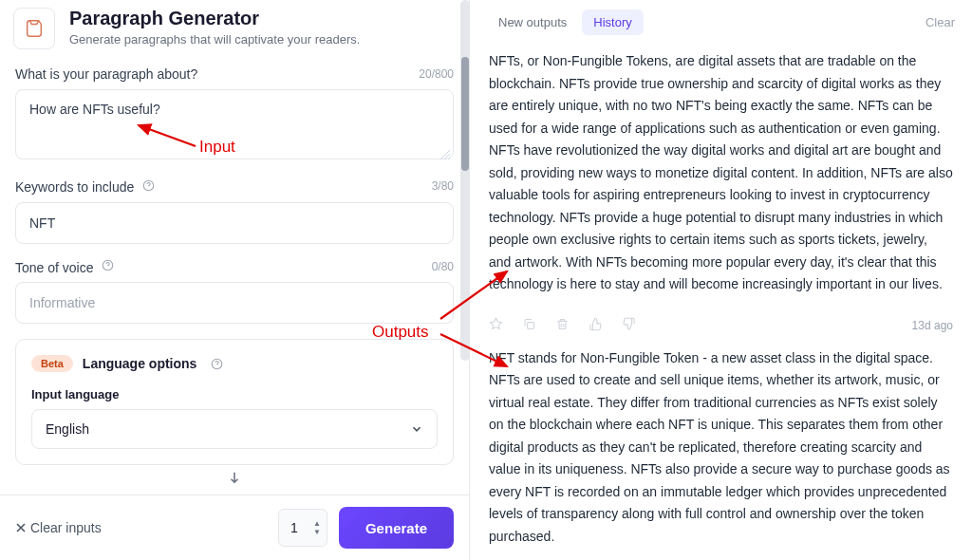  I want to click on quantity-stepper: 1 ▲ ▼, so click(303, 528).